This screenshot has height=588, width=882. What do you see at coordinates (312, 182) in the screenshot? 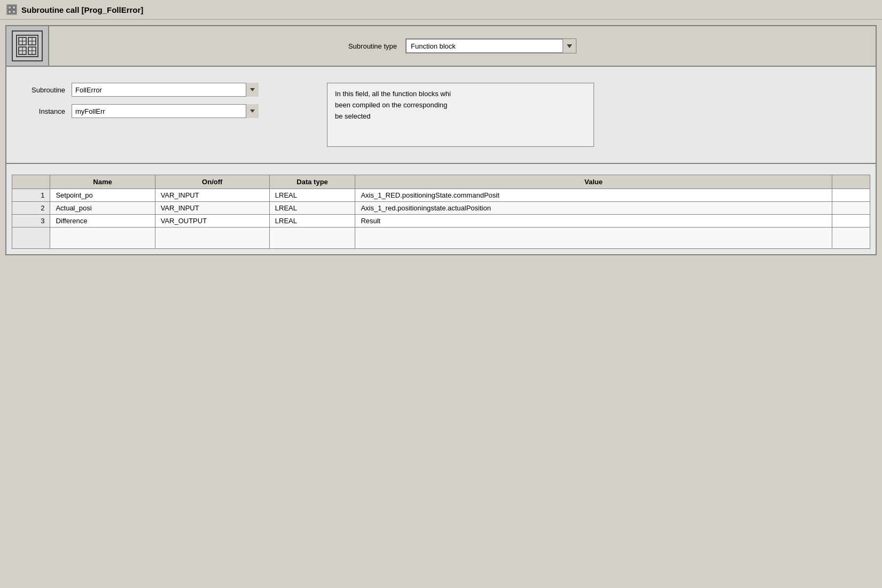
I see `col-header-datatype: Data type` at bounding box center [312, 182].